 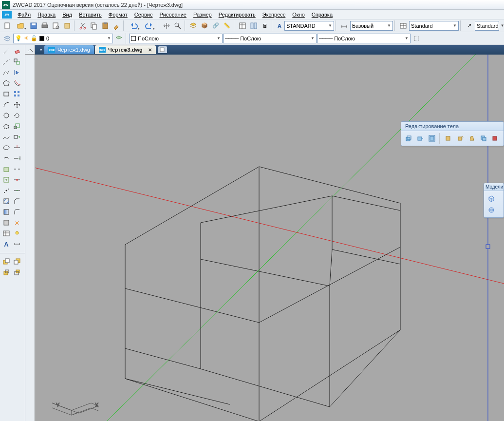 What do you see at coordinates (205, 26) in the screenshot?
I see `block-button: 📦` at bounding box center [205, 26].